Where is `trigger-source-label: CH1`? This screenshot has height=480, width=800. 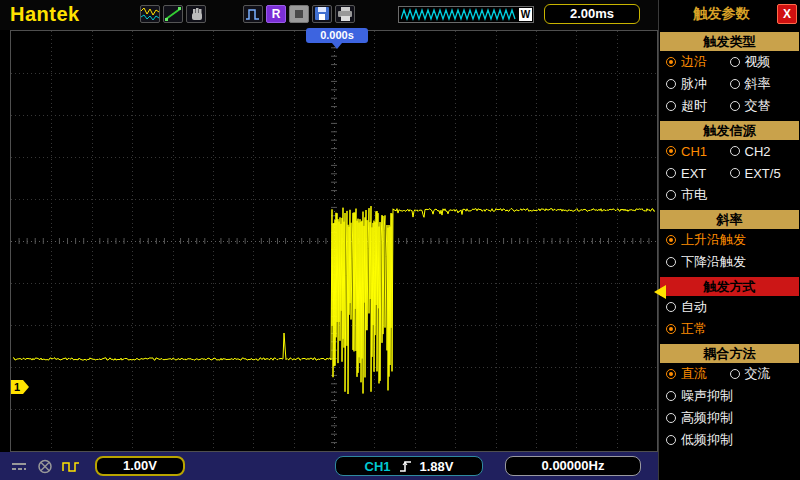 trigger-source-label: CH1 is located at coordinates (378, 466).